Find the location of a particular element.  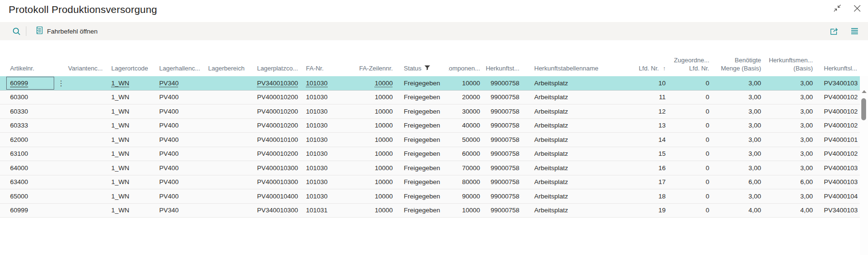

column-header-lagerbereich: Lagerbereich is located at coordinates (232, 70).